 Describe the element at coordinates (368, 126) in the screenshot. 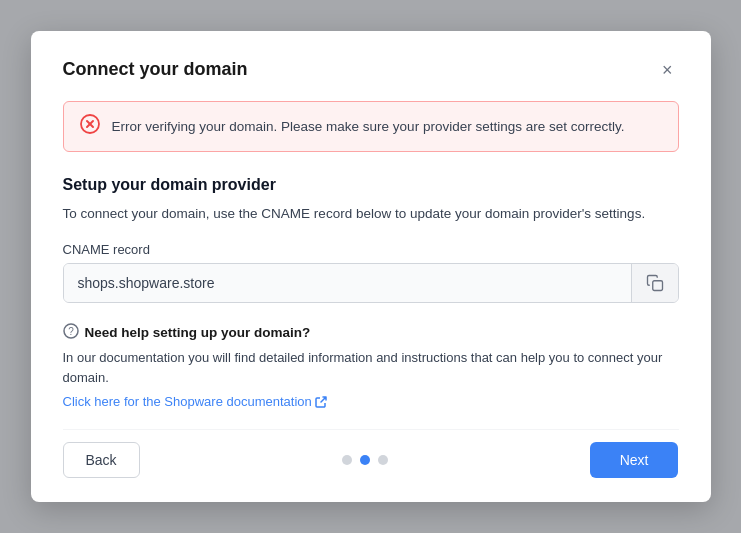

I see `error-message: Error verifying your domain. Please make…` at that location.